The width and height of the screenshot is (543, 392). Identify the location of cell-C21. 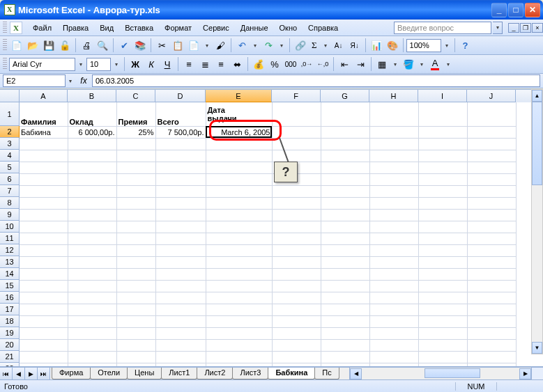
(136, 356).